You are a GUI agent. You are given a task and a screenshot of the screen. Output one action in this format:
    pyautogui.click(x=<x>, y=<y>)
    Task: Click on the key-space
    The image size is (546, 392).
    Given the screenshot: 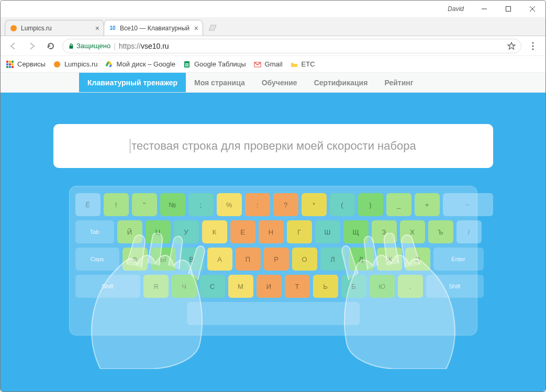 What is the action you would take?
    pyautogui.click(x=273, y=313)
    